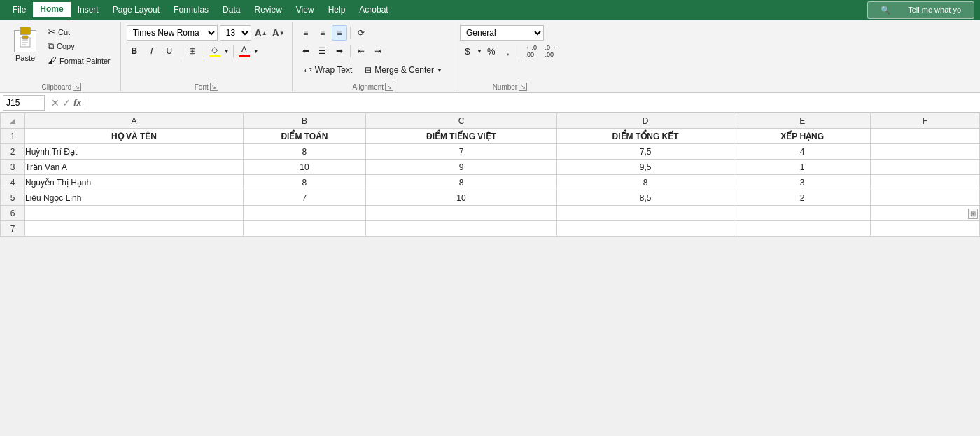  Describe the element at coordinates (244, 51) in the screenshot. I see `font-color-button: A` at that location.